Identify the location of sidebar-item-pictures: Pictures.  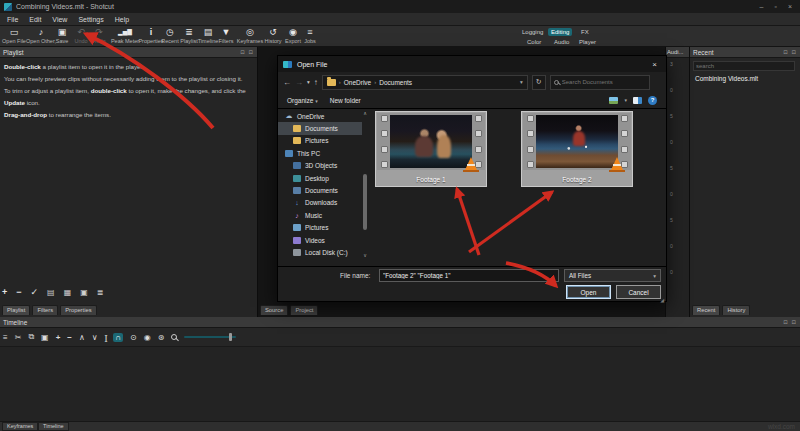
(320, 228).